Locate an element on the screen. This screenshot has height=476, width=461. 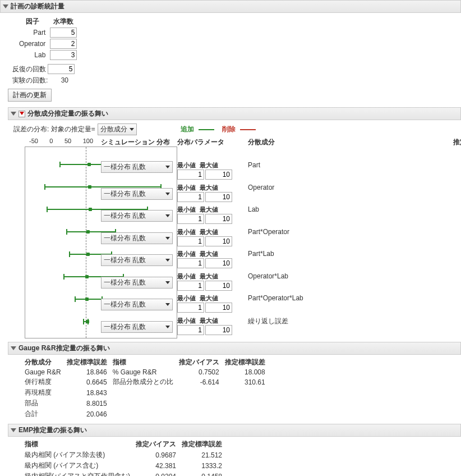
gauge-metric-bias: -6.614 is located at coordinates (202, 382).